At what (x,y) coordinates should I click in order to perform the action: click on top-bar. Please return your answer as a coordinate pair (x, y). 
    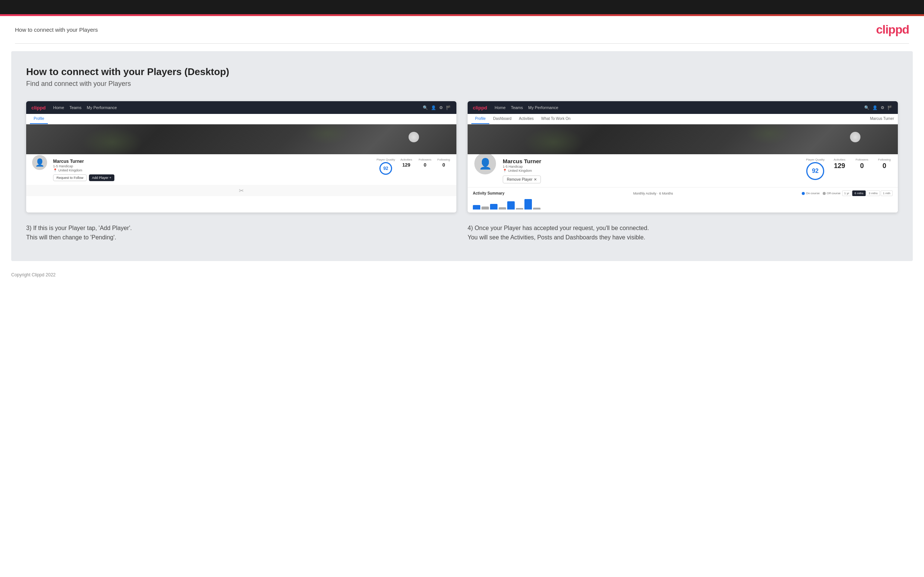
    Looking at the image, I should click on (462, 7).